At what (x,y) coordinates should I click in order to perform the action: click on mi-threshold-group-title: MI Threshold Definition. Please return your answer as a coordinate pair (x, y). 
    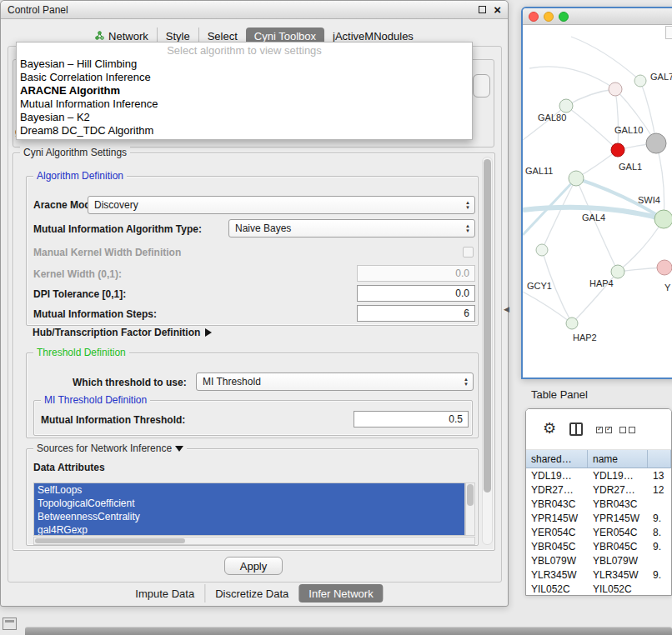
    Looking at the image, I should click on (95, 400).